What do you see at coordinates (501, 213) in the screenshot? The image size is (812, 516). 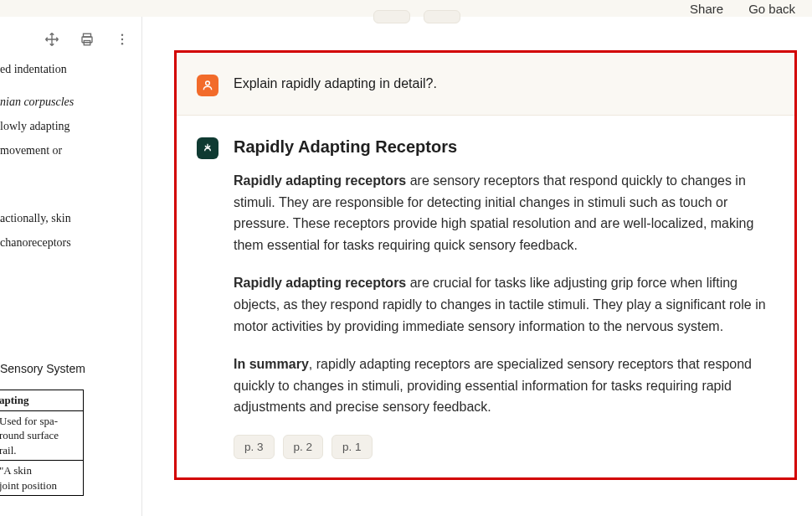 I see `bot-paragraph: Rapidly adapting receptors are sensory r…` at bounding box center [501, 213].